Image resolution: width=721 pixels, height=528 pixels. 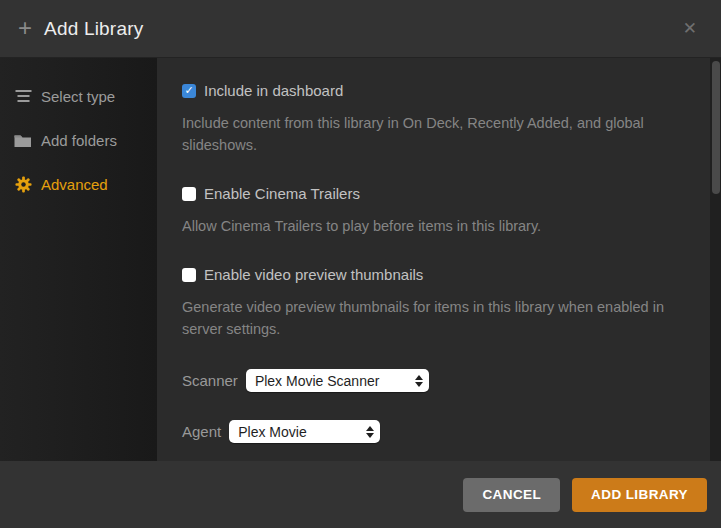 I want to click on option-enable-video-preview-thumbnails: Enable video preview thumbnails, so click(x=434, y=274).